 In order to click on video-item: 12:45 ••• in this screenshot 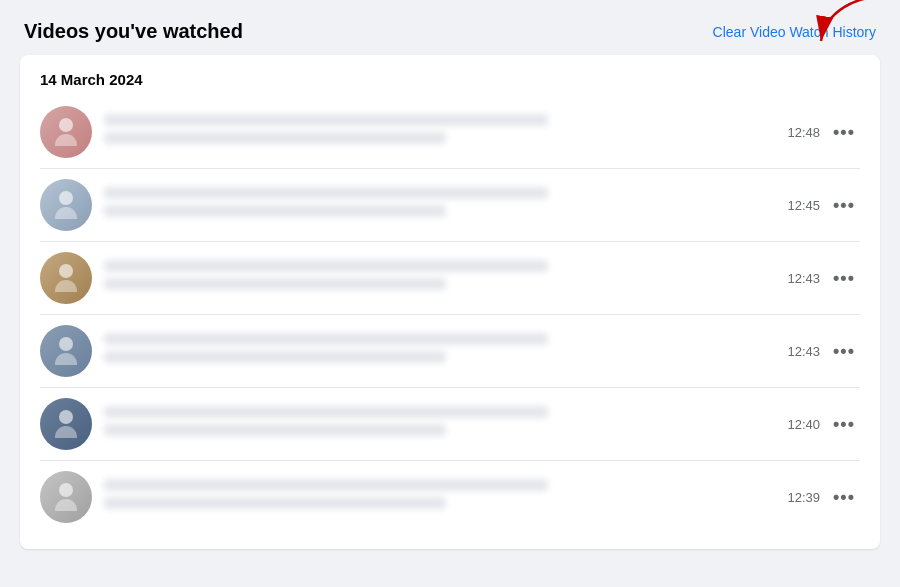, I will do `click(450, 206)`.